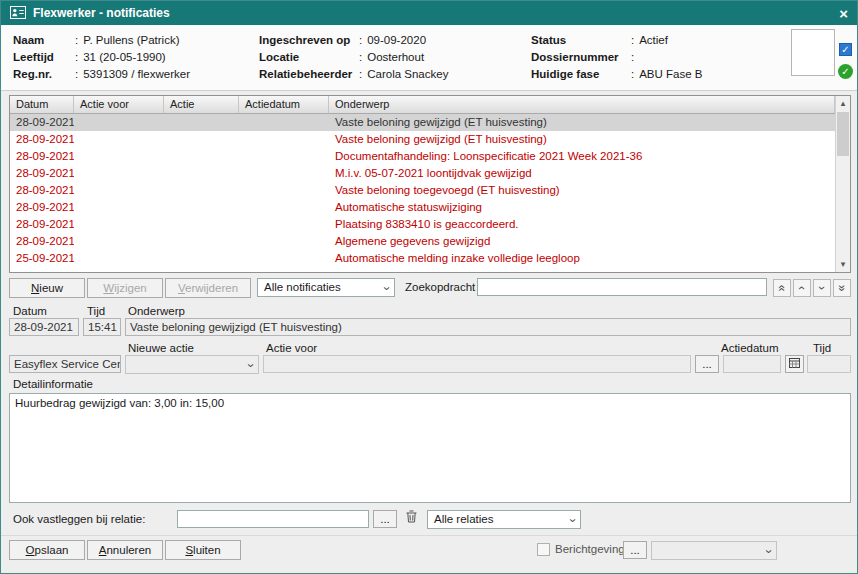 Image resolution: width=858 pixels, height=574 pixels. Describe the element at coordinates (582, 104) in the screenshot. I see `column-header-onderwerp: Onderwerp` at that location.